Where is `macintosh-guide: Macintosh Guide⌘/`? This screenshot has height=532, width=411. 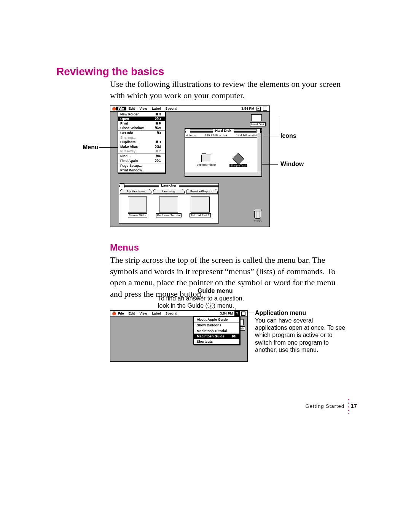 macintosh-guide: Macintosh Guide⌘/ is located at coordinates (217, 336).